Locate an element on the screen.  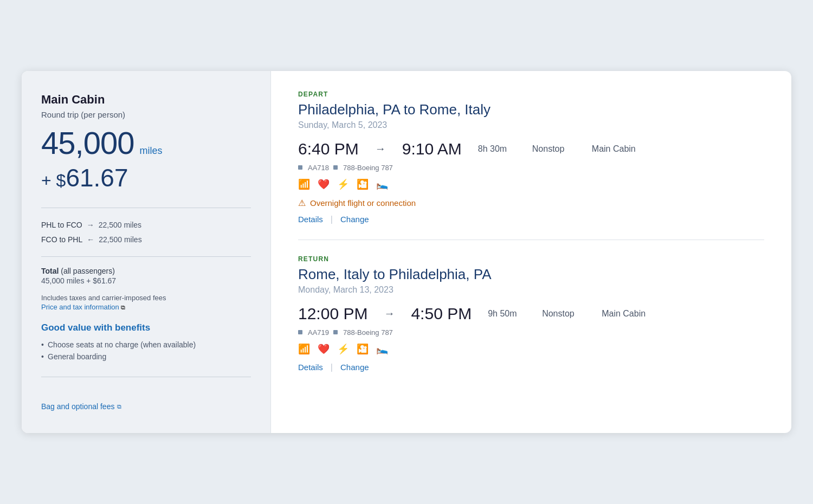
depart-amenity-icons: 📶 ❤️ ⚡ 🎦 🛌 is located at coordinates (531, 184).